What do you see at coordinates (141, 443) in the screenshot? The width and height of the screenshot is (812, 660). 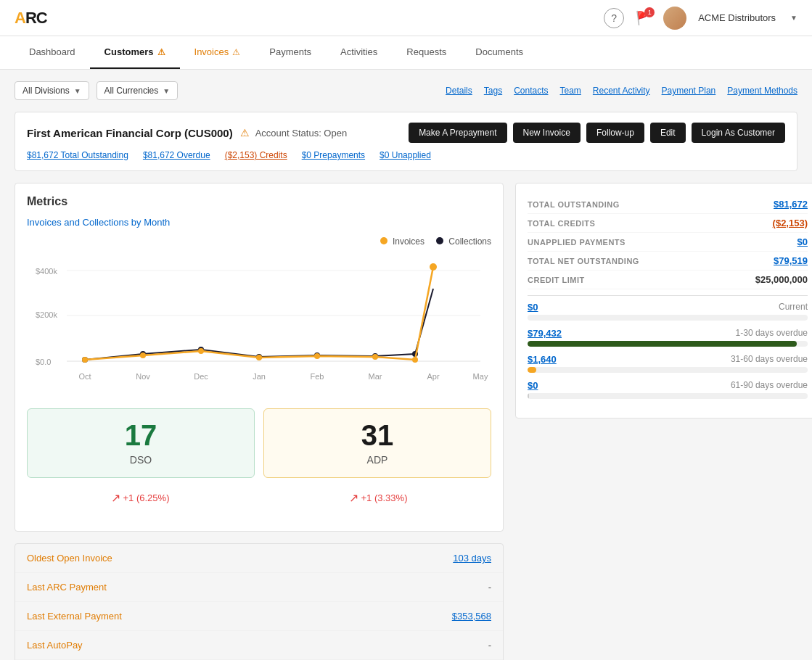 I see `dso-card: 17 DSO` at bounding box center [141, 443].